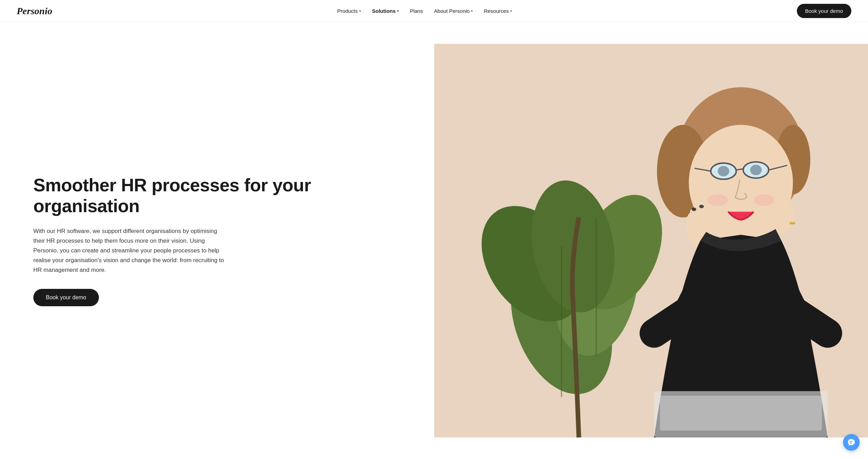  I want to click on nav-item-plans: Plans, so click(416, 11).